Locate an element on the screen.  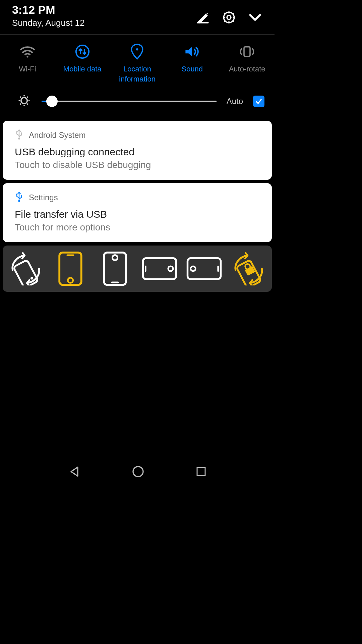
orientation-bar is located at coordinates (137, 269).